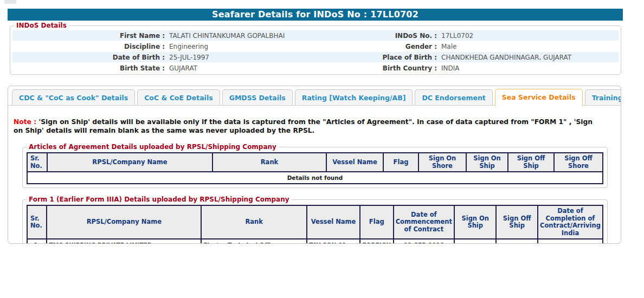 Image resolution: width=644 pixels, height=298 pixels. Describe the element at coordinates (517, 242) in the screenshot. I see `cell-sign-off-ship` at that location.